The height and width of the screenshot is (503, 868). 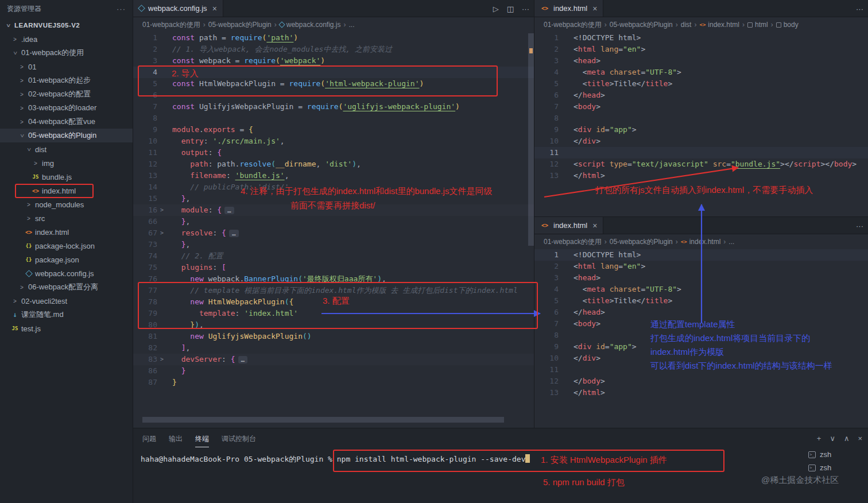 I want to click on tree-item-02-webpack的配置: >02-webpack的配置, so click(x=67, y=94).